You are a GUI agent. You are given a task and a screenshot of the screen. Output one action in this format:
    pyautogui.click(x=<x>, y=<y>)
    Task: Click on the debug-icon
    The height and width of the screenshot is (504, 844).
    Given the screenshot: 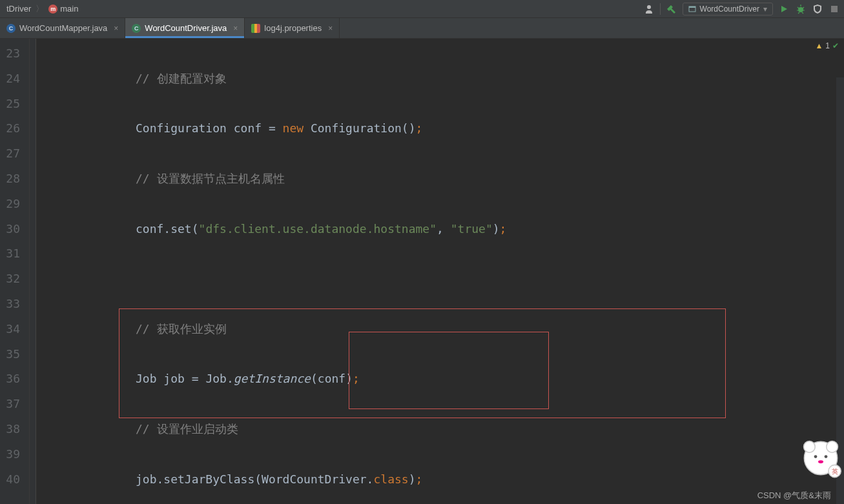 What is the action you would take?
    pyautogui.click(x=801, y=9)
    